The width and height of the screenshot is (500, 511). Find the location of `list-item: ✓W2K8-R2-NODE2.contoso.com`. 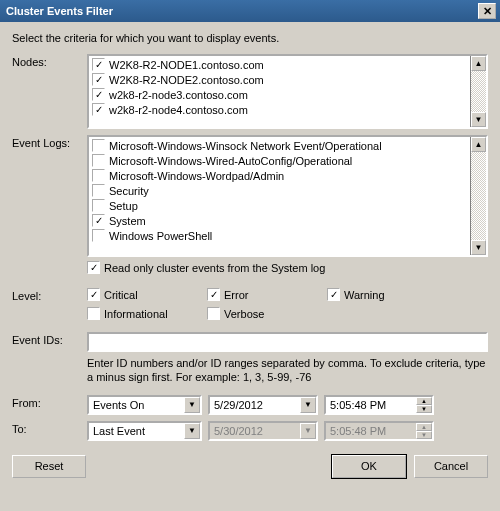

list-item: ✓W2K8-R2-NODE2.contoso.com is located at coordinates (280, 80).